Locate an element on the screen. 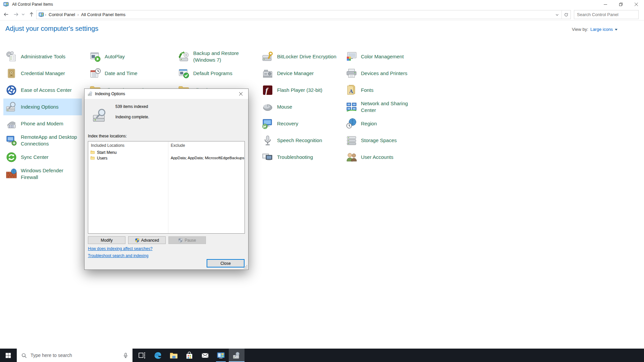 The height and width of the screenshot is (362, 644). cp-item-label: Credential Manager is located at coordinates (50, 73).